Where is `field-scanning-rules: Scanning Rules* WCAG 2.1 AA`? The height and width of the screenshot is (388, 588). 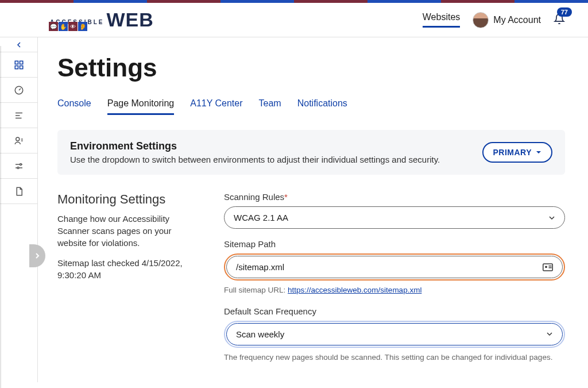 field-scanning-rules: Scanning Rules* WCAG 2.1 AA is located at coordinates (394, 210).